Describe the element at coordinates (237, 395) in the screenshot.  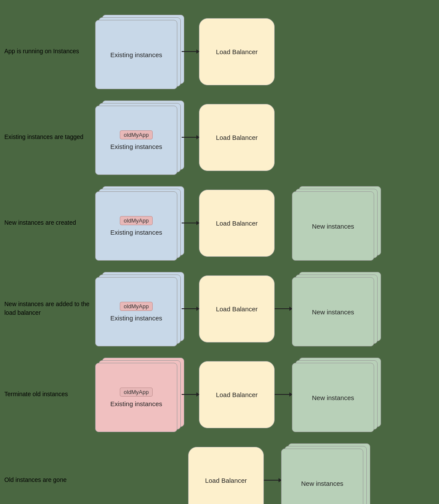
I see `lb-label-5: Load Balancer` at that location.